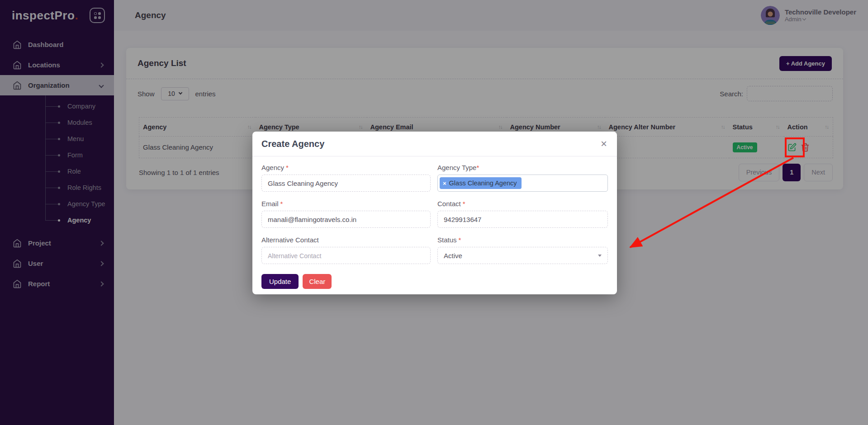 This screenshot has height=425, width=868. I want to click on contact-label: Contact*, so click(523, 203).